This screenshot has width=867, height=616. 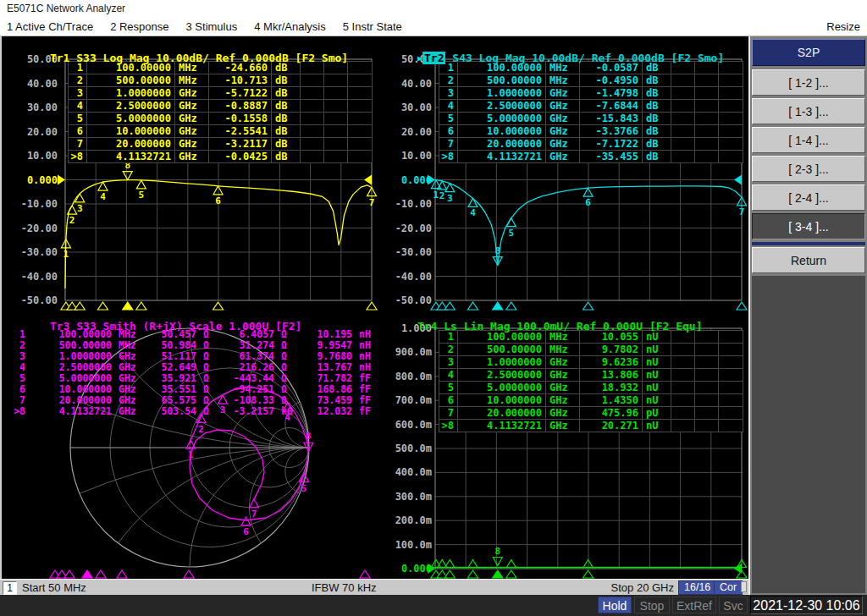 What do you see at coordinates (569, 327) in the screenshot?
I see `tr4-header-text: Ls Lin Mag 100.0mU/ Ref 0.000U [F2 Equ]` at bounding box center [569, 327].